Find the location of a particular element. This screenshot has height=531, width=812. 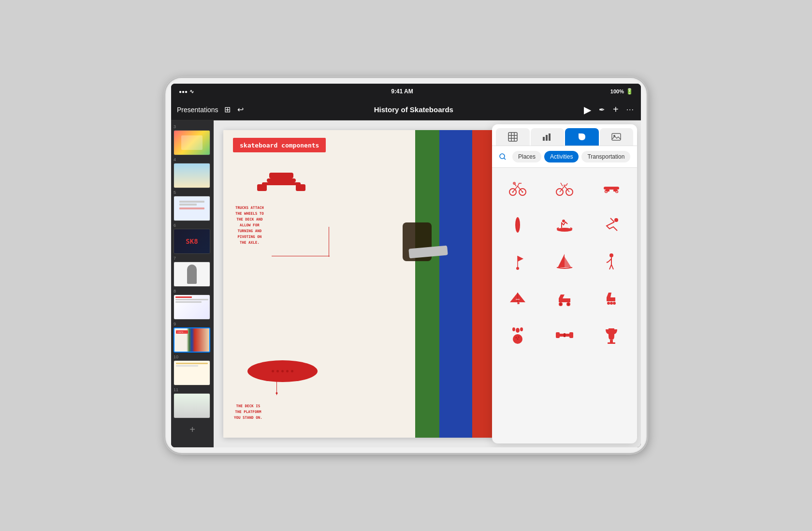

undo-button: ↩ is located at coordinates (241, 109).